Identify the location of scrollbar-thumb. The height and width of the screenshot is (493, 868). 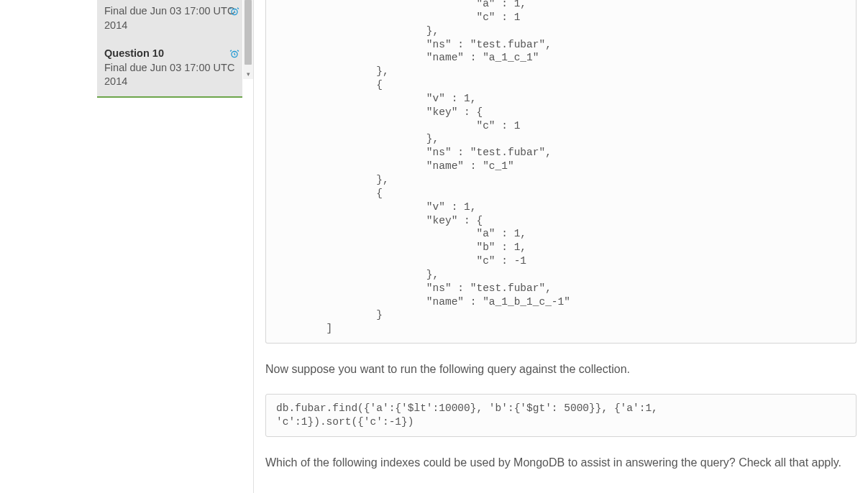
(248, 32).